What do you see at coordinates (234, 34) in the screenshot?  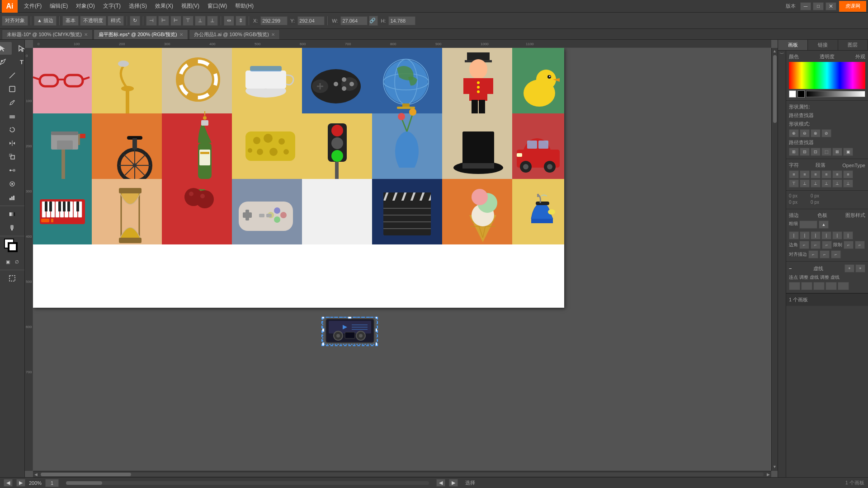 I see `tab-2: 办公用品1.ai @ 100% (RGB/预览) ✕` at bounding box center [234, 34].